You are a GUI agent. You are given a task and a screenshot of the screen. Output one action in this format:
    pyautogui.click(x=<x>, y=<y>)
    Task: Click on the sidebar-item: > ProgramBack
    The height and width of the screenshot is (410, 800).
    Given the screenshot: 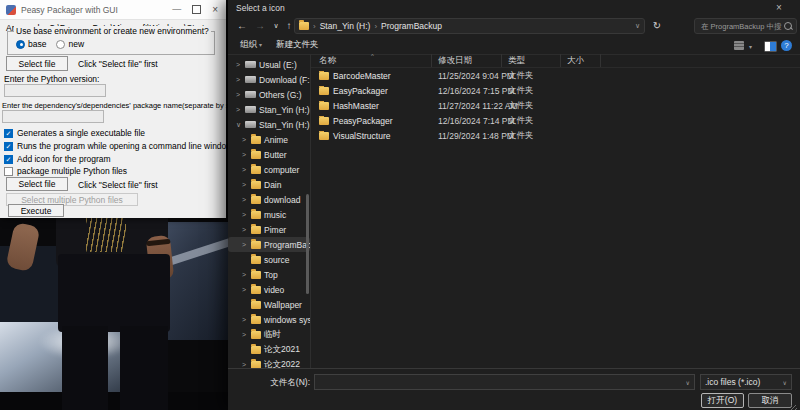 What is the action you would take?
    pyautogui.click(x=269, y=244)
    